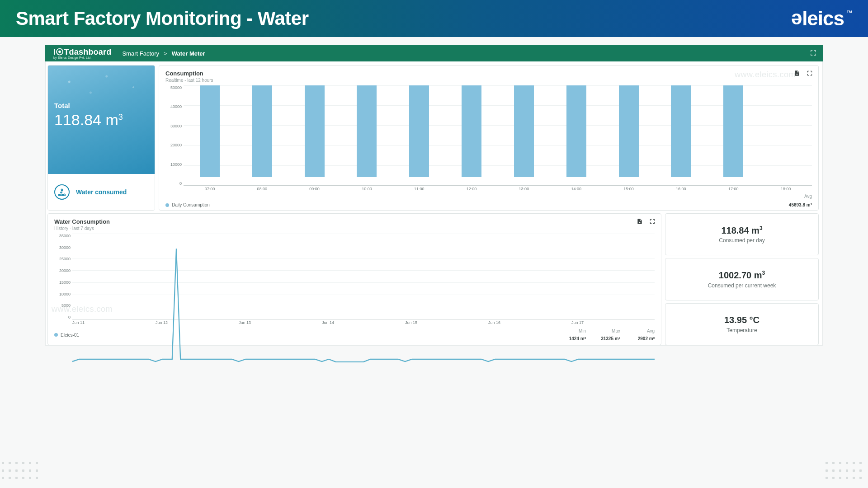  I want to click on brand-logo: eleics™, so click(822, 19).